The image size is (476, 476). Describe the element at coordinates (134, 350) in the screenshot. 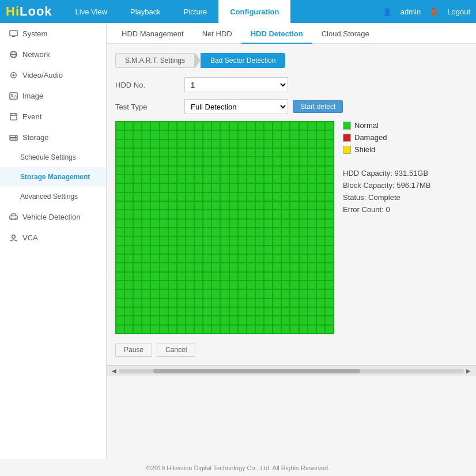

I see `pause-button: Pause` at that location.